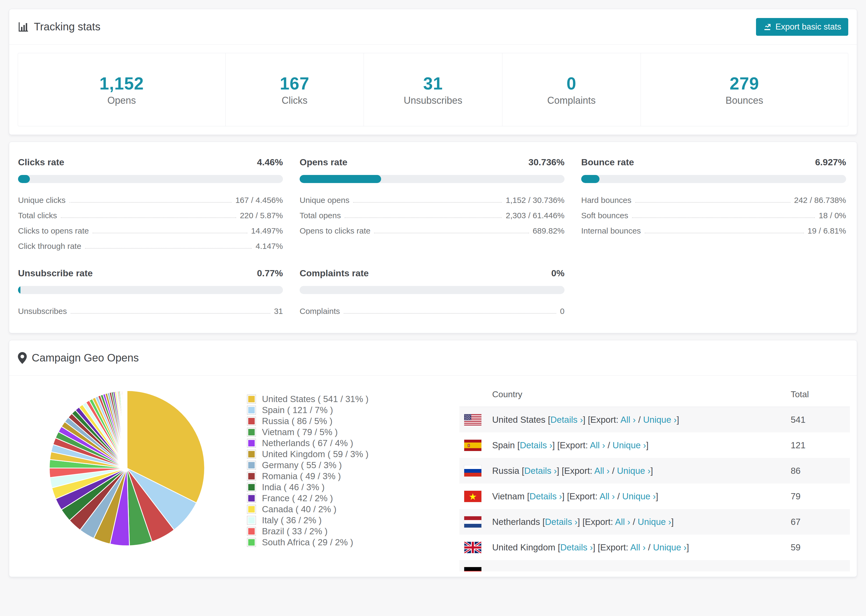 The height and width of the screenshot is (616, 866). Describe the element at coordinates (340, 432) in the screenshot. I see `legend-item-vietnam: Vietnam ( 79 / 5% )` at that location.